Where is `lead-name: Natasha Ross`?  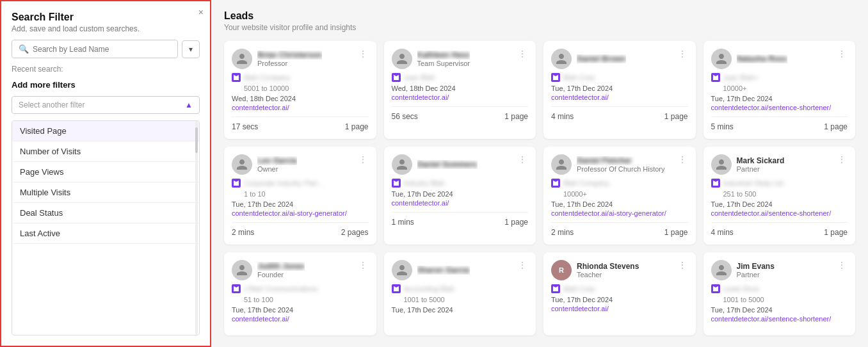
lead-name: Natasha Ross is located at coordinates (762, 59).